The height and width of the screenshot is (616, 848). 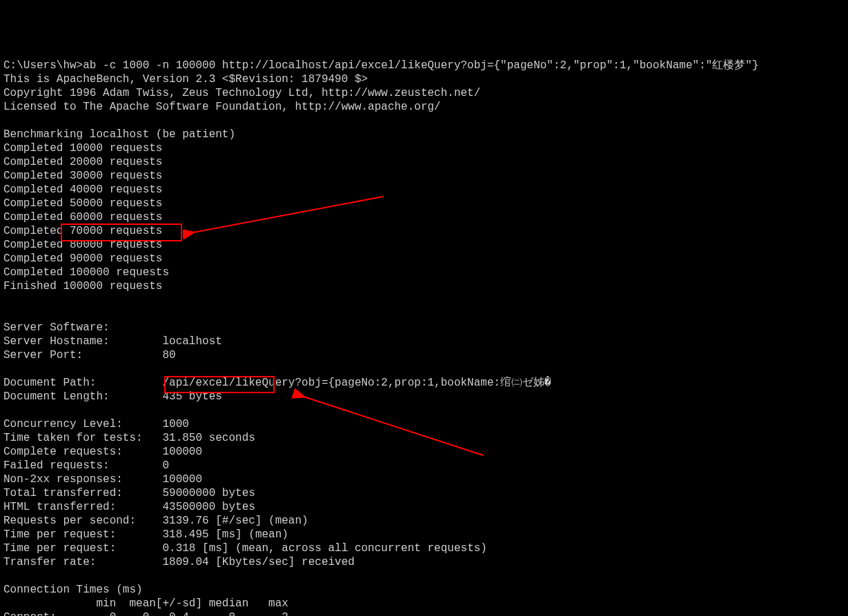 I want to click on failed-value: 0, so click(x=166, y=466).